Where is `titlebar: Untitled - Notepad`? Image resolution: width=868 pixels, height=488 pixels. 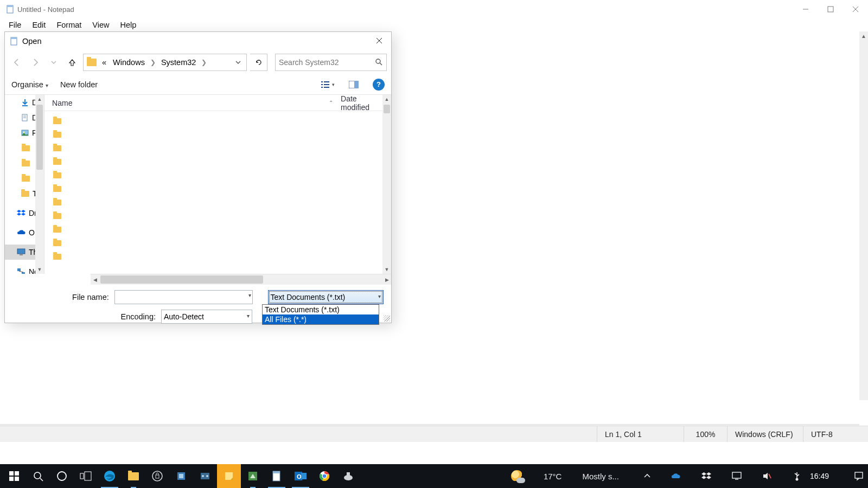 titlebar: Untitled - Notepad is located at coordinates (434, 9).